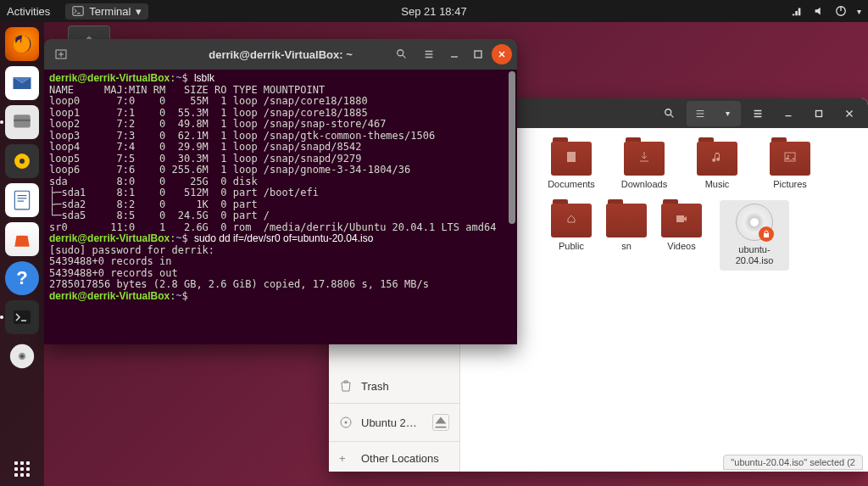  What do you see at coordinates (758, 114) in the screenshot?
I see `files-menu-button` at bounding box center [758, 114].